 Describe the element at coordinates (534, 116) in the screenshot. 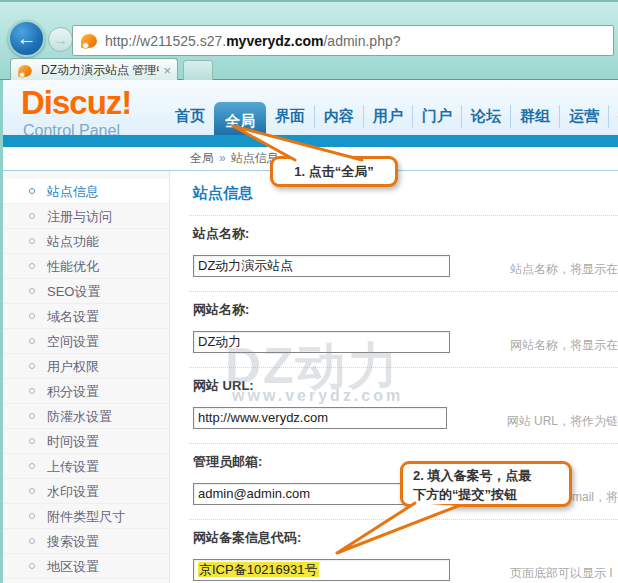

I see `nav-tab-group: 群组` at that location.